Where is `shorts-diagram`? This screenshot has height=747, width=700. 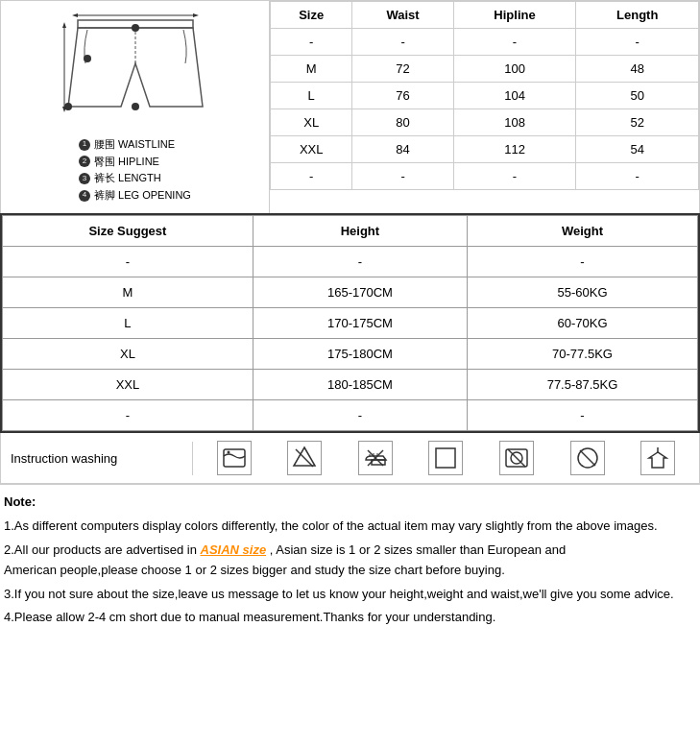
shorts-diagram is located at coordinates (135, 69).